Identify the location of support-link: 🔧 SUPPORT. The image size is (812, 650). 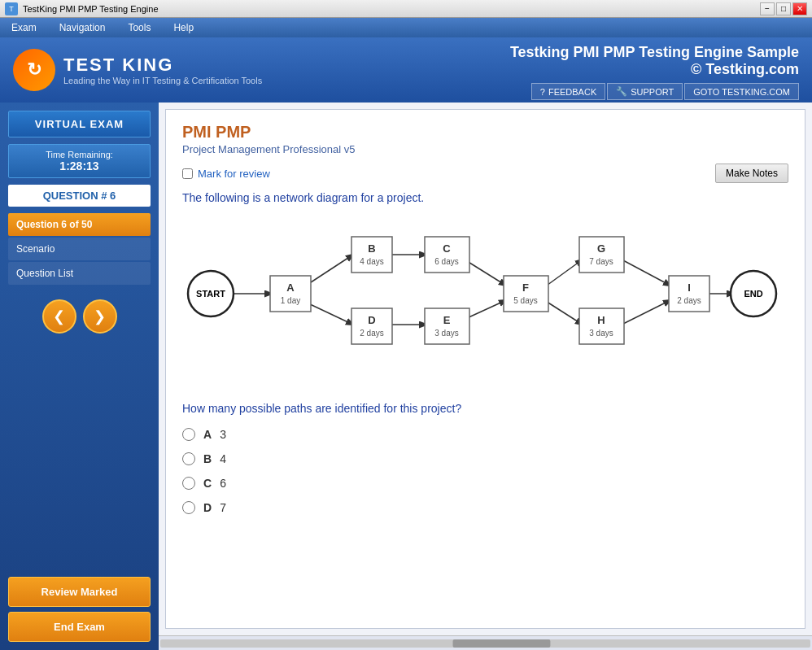
(644, 91).